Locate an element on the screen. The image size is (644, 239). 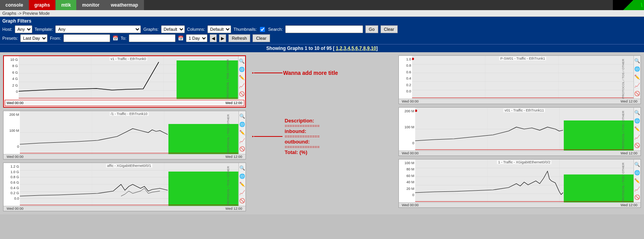
graph-2-inner: 200 M 100 M 0 /1 - Traffic - EthTrunk10 is located at coordinates (125, 133).